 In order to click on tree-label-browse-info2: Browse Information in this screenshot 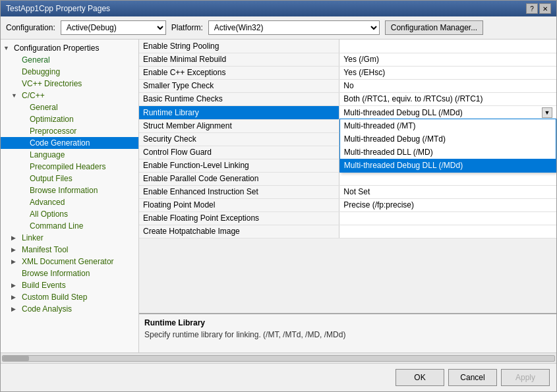, I will do `click(55, 273)`.